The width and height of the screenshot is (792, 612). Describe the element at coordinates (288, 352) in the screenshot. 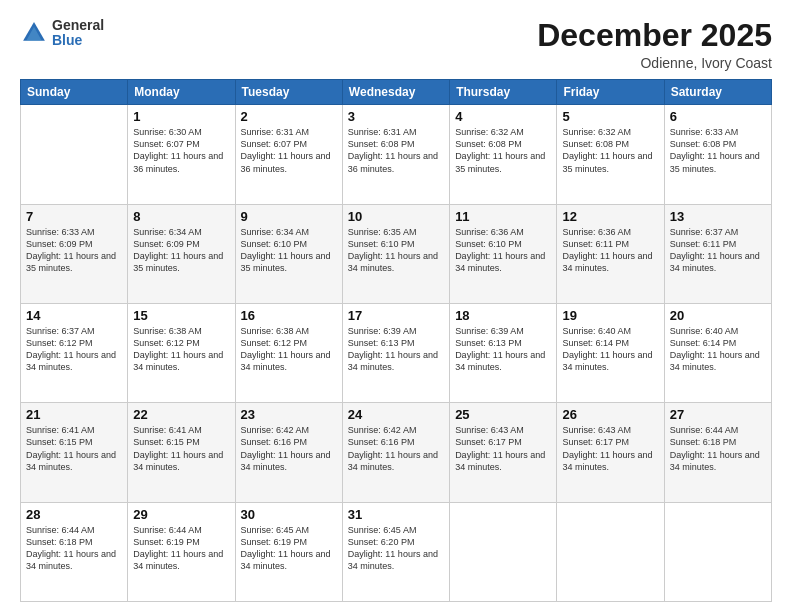

I see `calendar-cell: 16Sunrise: 6:38 AMSunset: 6:12 PMDayligh…` at that location.